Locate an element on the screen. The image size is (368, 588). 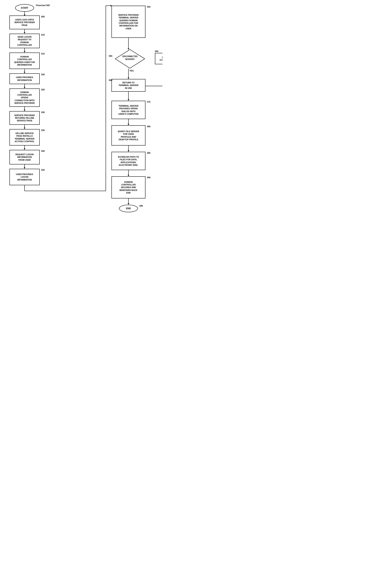
ref-500: Flowchart 500 is located at coordinates (43, 5).